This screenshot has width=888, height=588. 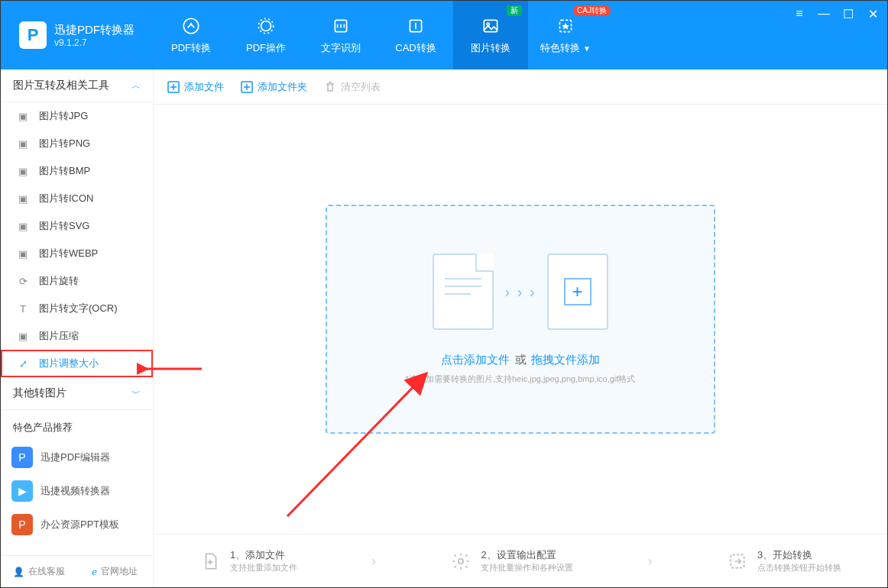 I want to click on support-link: 👤在线客服, so click(x=39, y=571).